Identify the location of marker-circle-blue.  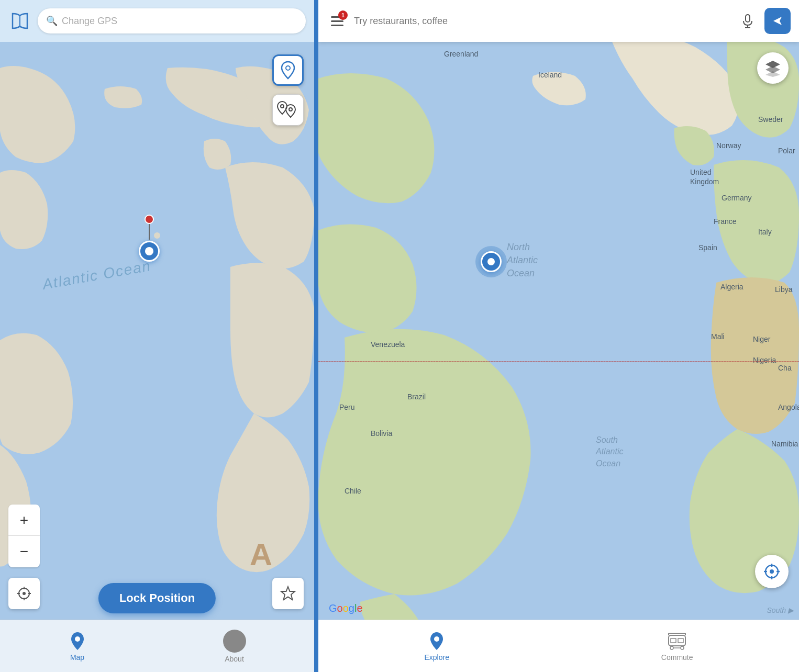
(149, 251).